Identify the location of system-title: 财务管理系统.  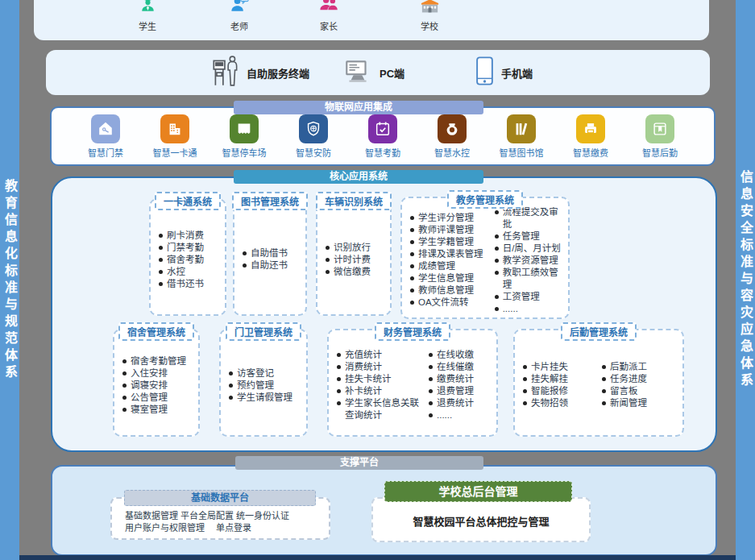
(413, 332).